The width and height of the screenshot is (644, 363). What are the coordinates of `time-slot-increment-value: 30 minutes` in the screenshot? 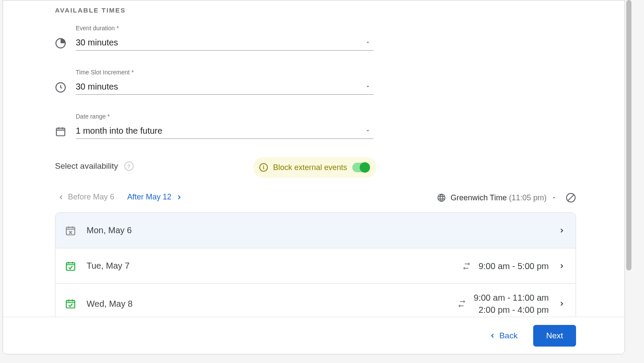 It's located at (97, 87).